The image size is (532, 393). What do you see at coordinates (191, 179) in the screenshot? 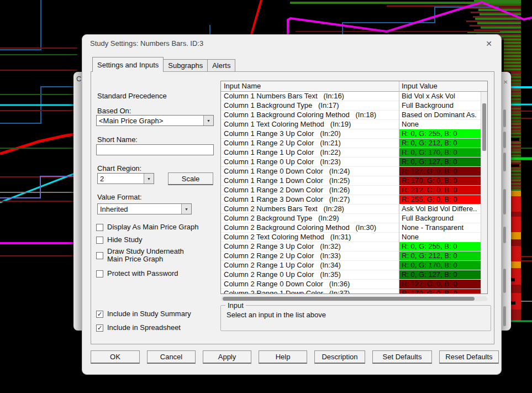
I see `scale-button: Scale` at bounding box center [191, 179].